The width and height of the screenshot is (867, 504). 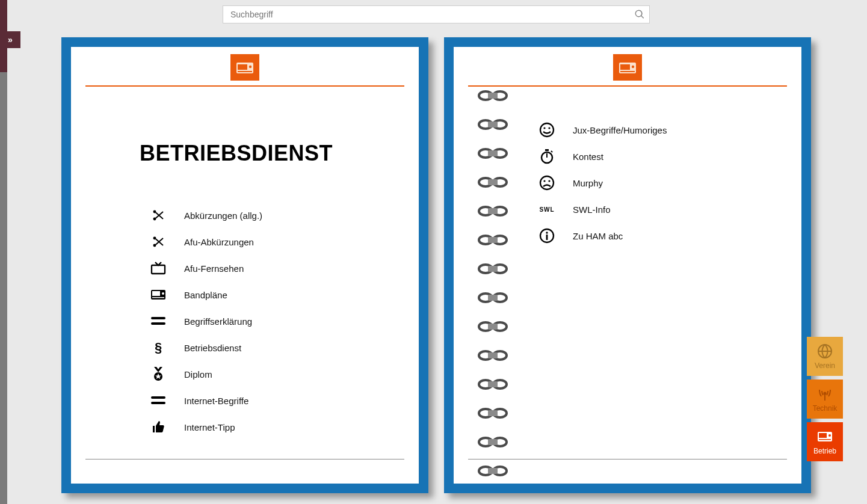 What do you see at coordinates (825, 351) in the screenshot?
I see `globe-icon` at bounding box center [825, 351].